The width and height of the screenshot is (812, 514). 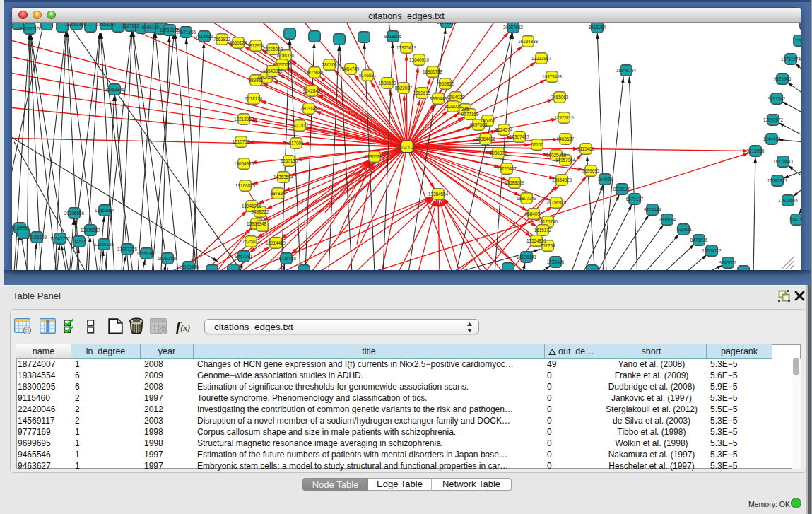 What do you see at coordinates (407, 47) in the screenshot?
I see `svg-text: 13325419` at bounding box center [407, 47].